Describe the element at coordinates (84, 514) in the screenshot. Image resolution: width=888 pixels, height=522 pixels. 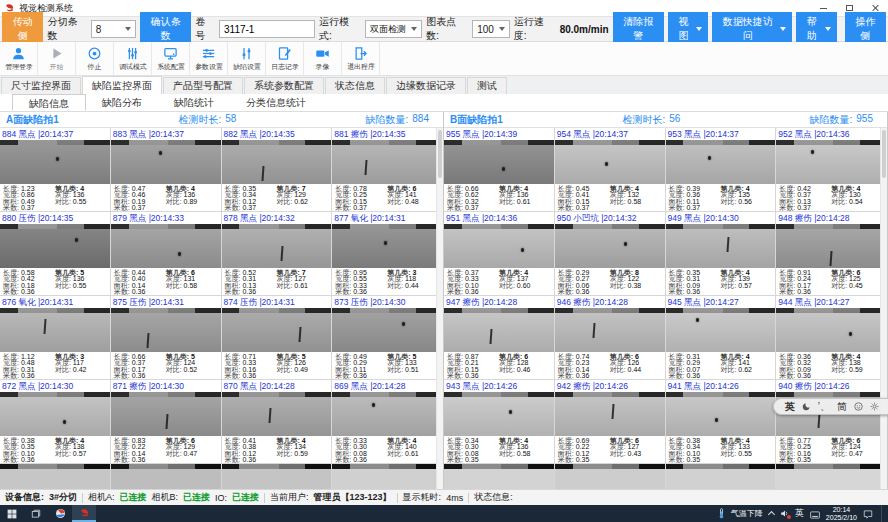
I see `taskbar-app-inspection` at that location.